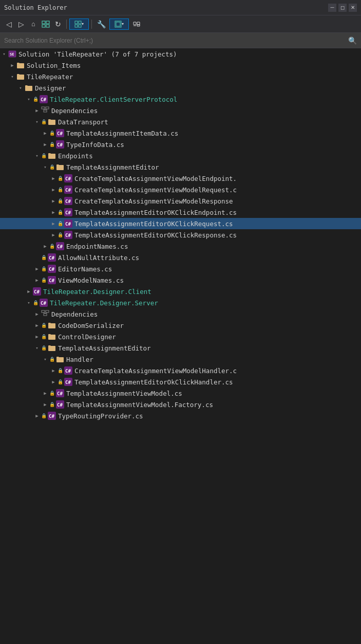  I want to click on tae-folder-expand: ▾, so click(45, 167).